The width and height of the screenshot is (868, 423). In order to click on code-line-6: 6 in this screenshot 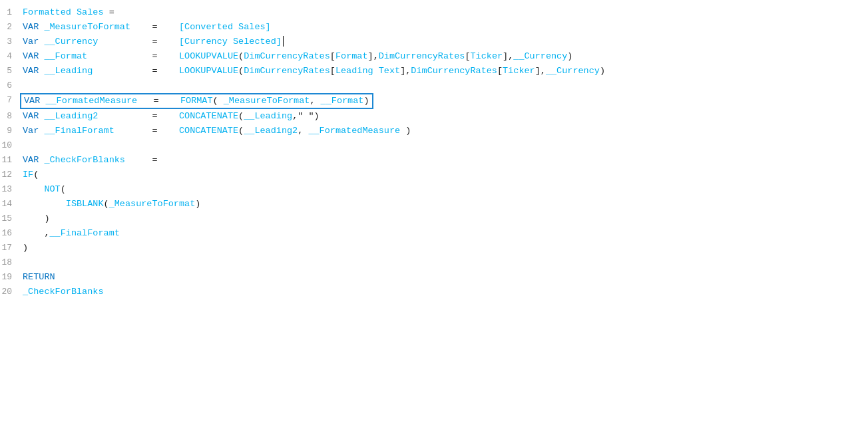, I will do `click(434, 86)`.